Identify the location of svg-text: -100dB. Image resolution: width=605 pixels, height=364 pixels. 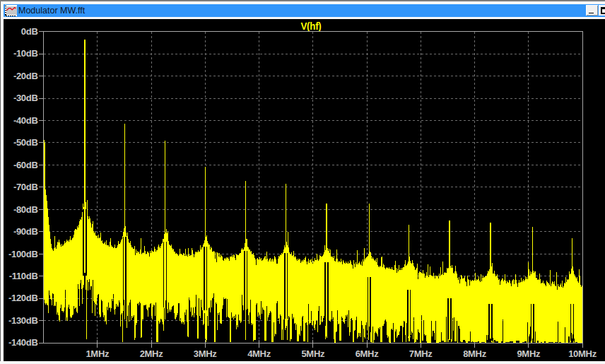
(23, 254).